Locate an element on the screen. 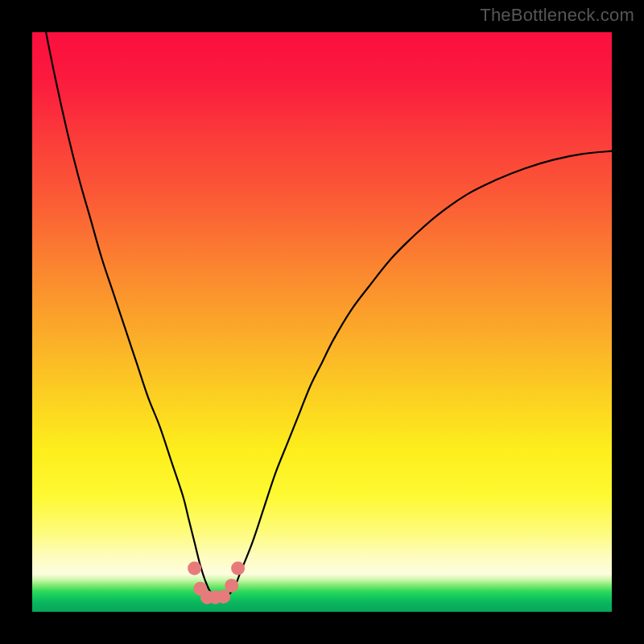 This screenshot has width=644, height=644. watermark-text: TheBottleneck.com is located at coordinates (557, 15).